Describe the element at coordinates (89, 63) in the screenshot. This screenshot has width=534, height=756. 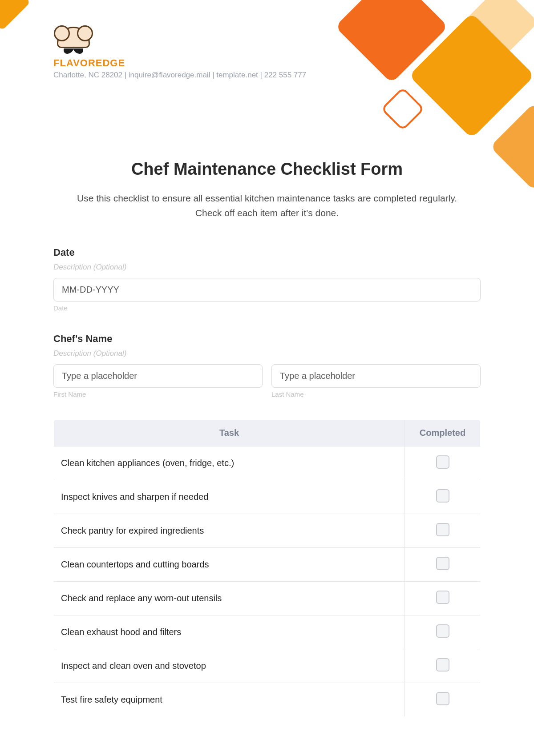
I see `brand-name: FLAVOREDGE` at that location.